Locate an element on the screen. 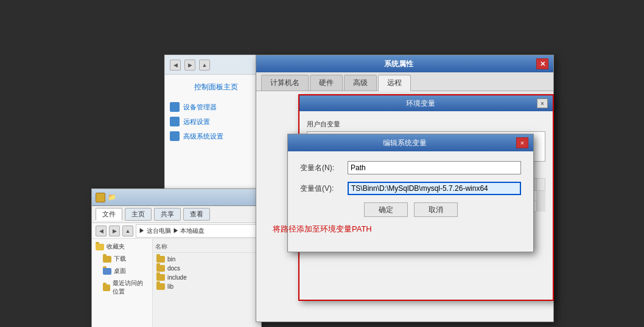 Image resolution: width=644 pixels, height=327 pixels. recent-folder-icon is located at coordinates (107, 288).